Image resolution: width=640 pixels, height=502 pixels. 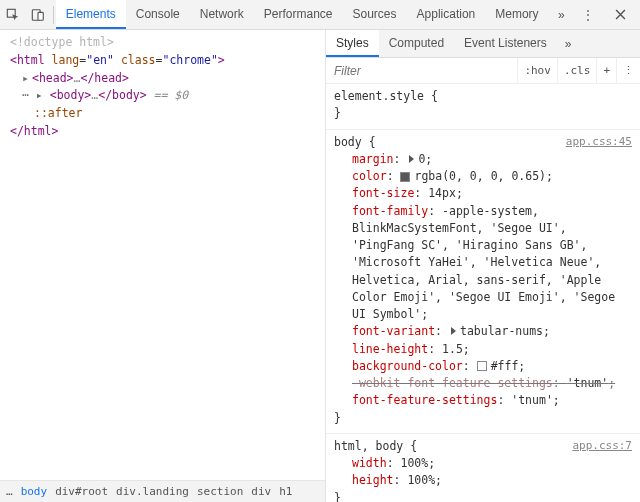 What do you see at coordinates (577, 70) in the screenshot?
I see `cls-toggle: .cls` at bounding box center [577, 70].